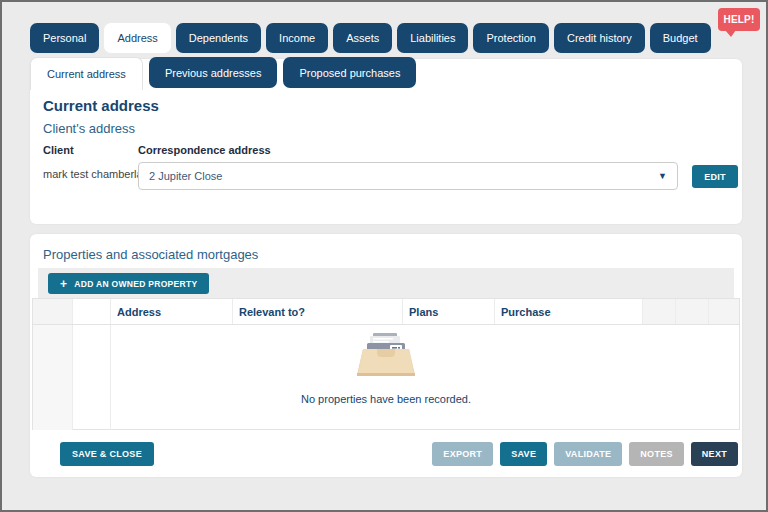  What do you see at coordinates (350, 72) in the screenshot?
I see `subtab-proposed-purchases: Proposed purchases` at bounding box center [350, 72].